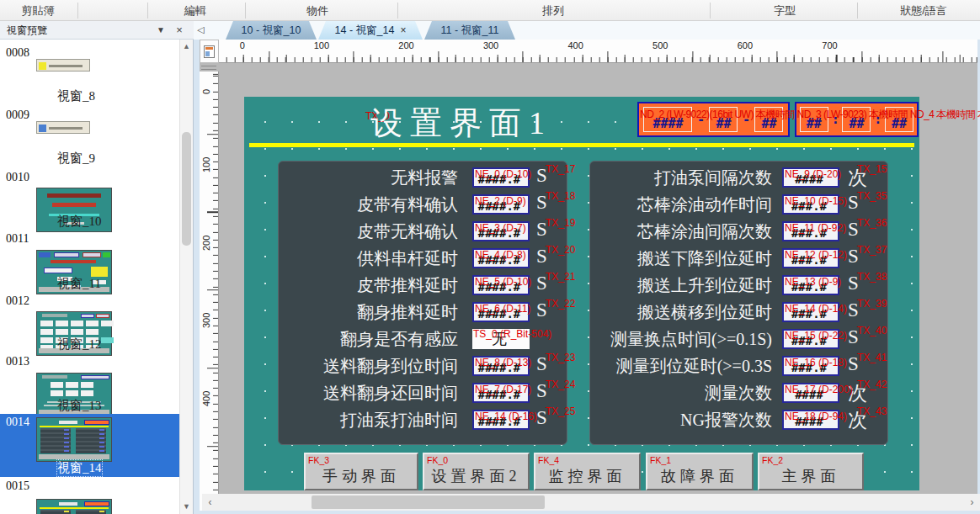 This screenshot has height=514, width=980. Describe the element at coordinates (490, 10) in the screenshot. I see `menu-bar: 剪貼簿 編輯 物件 排列 字型 狀態/語言` at that location.